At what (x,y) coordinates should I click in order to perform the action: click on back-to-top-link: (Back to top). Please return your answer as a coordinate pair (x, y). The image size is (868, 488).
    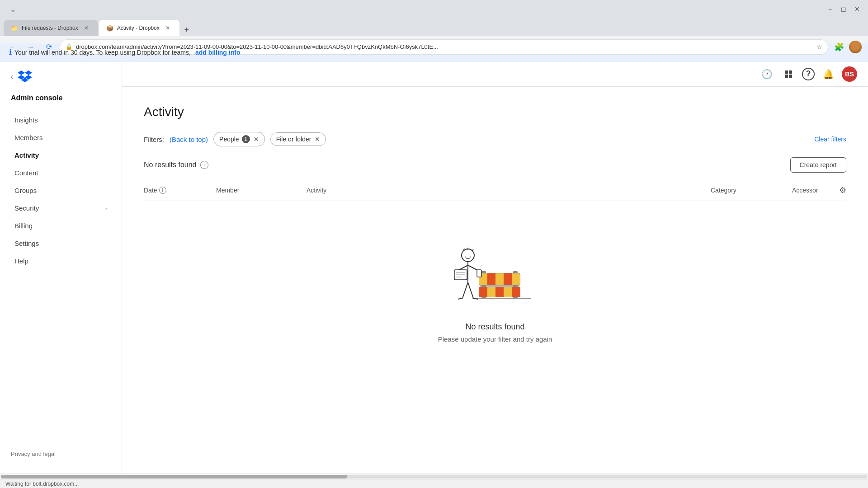
    Looking at the image, I should click on (189, 139).